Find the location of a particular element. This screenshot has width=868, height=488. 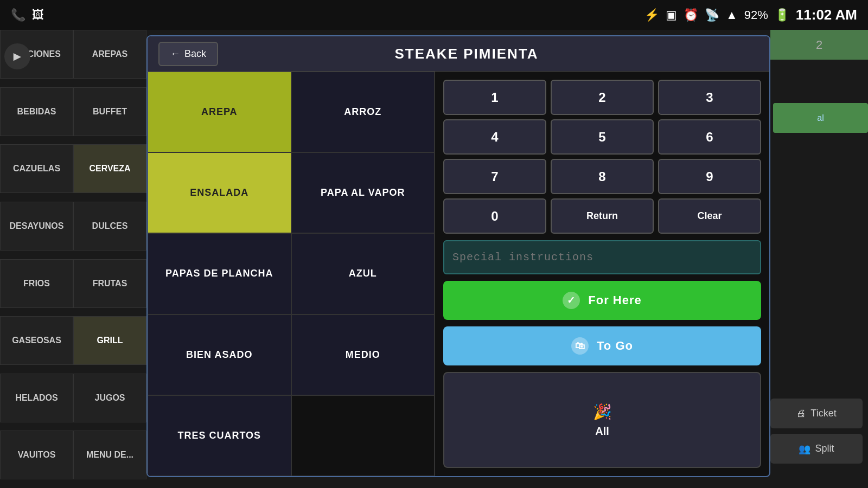

status-right-icons: ⚡ ▣ ⏰ 📡 ▲ 92% 🔋 11:02 AM is located at coordinates (751, 15).